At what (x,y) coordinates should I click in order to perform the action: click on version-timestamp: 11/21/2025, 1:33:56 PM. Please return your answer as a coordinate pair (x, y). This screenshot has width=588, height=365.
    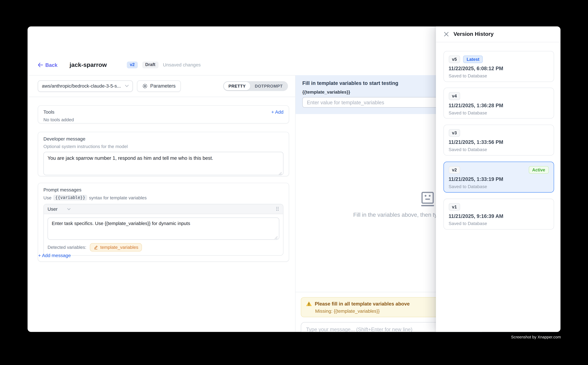
    Looking at the image, I should click on (498, 142).